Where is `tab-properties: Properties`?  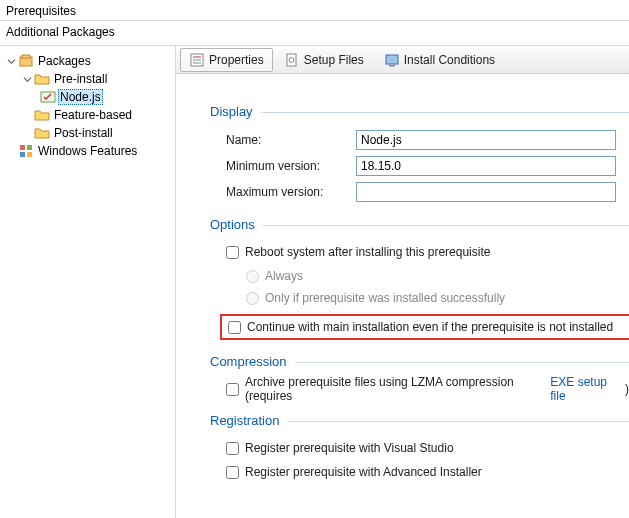
tab-properties: Properties is located at coordinates (226, 60).